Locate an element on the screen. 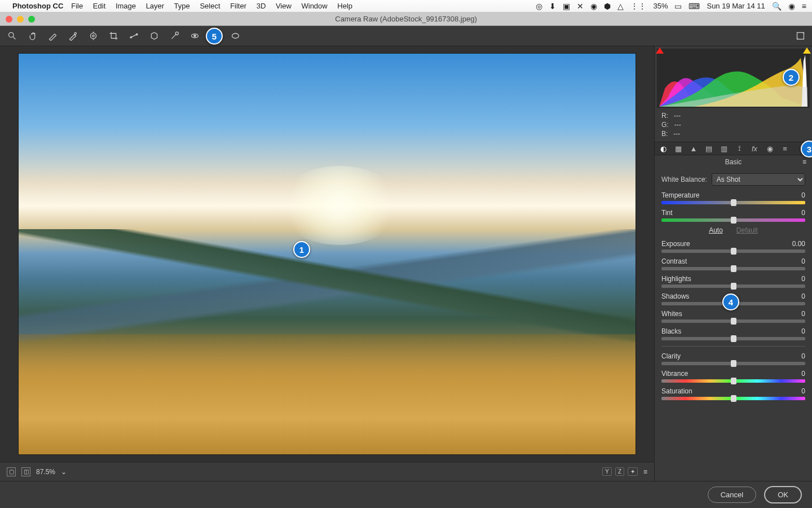  hand-tool is located at coordinates (32, 36).